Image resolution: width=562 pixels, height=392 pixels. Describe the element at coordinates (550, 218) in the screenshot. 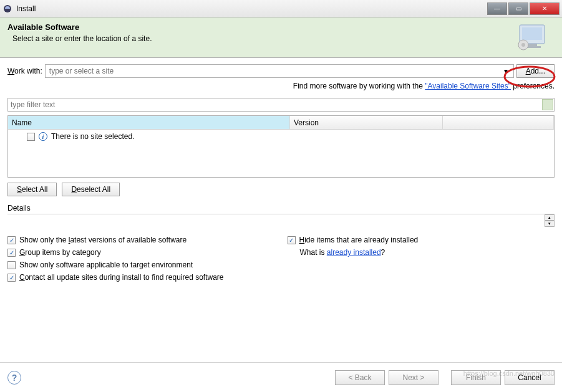

I see `scroll-up-button: ▴` at that location.